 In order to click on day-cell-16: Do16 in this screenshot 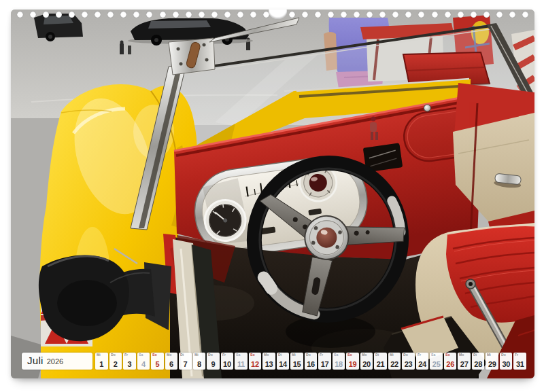, I will do `click(311, 361)`.